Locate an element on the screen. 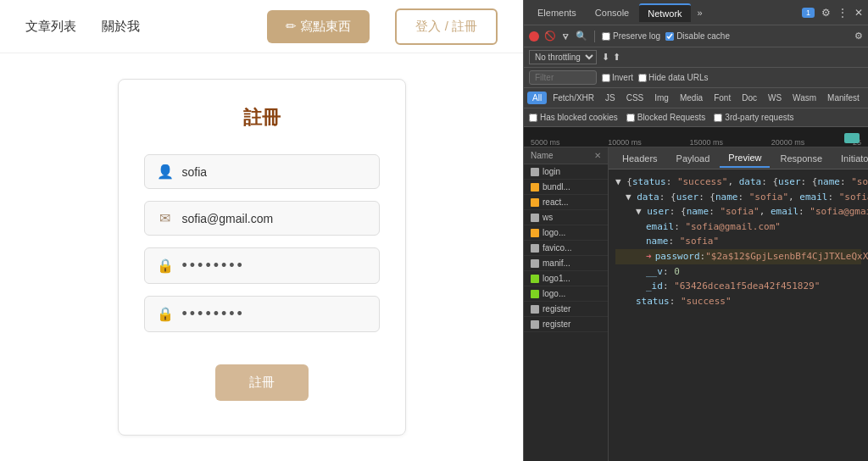  json-line: __v: 0 is located at coordinates (738, 272).